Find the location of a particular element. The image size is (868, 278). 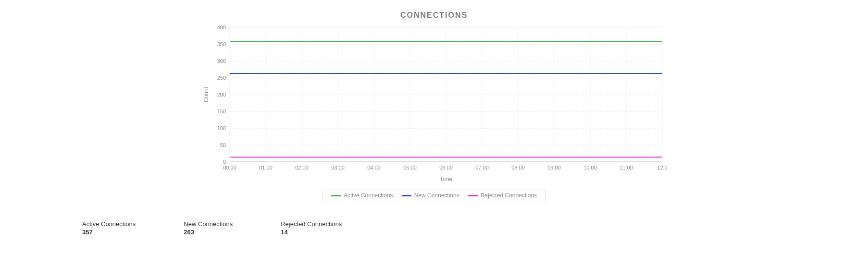

legend-item-new: New Connections is located at coordinates (431, 195).